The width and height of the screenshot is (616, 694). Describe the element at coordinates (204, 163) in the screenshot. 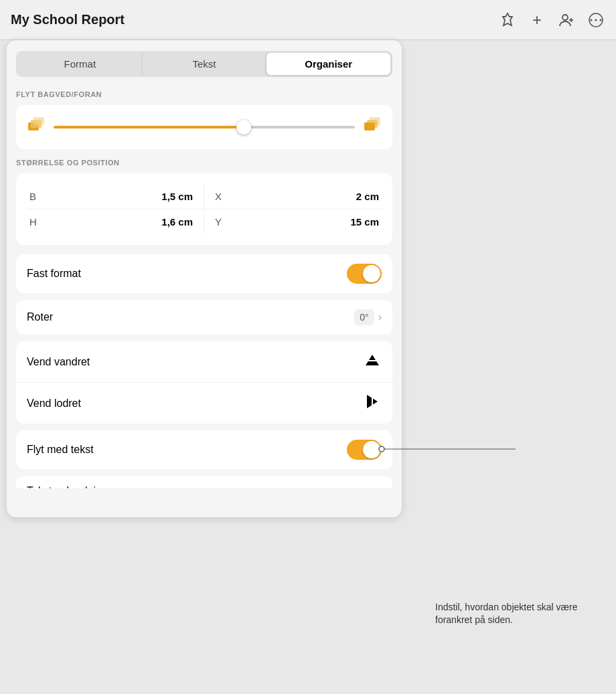

I see `size-section-label: STØRRELSE OG POSITION` at that location.